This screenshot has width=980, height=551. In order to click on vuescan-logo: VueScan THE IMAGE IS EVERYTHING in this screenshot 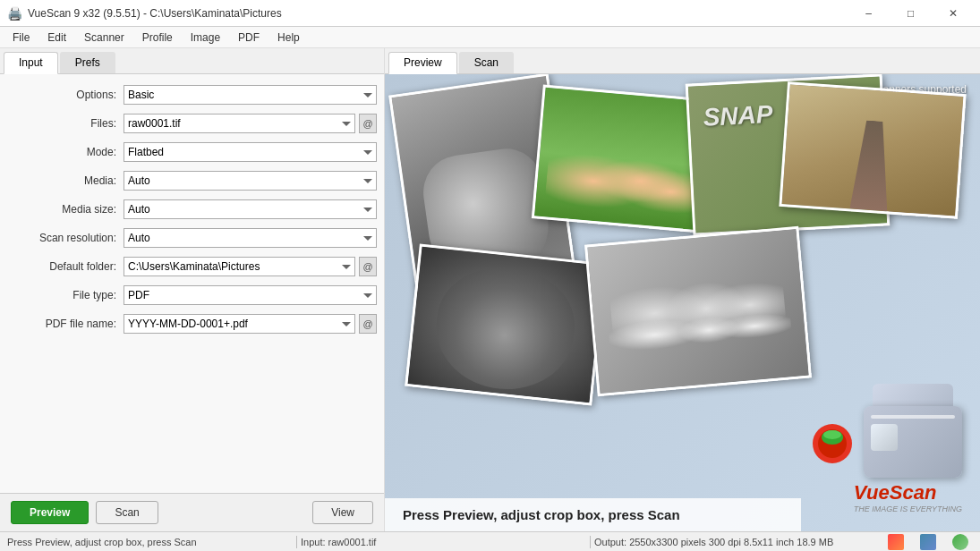, I will do `click(908, 497)`.